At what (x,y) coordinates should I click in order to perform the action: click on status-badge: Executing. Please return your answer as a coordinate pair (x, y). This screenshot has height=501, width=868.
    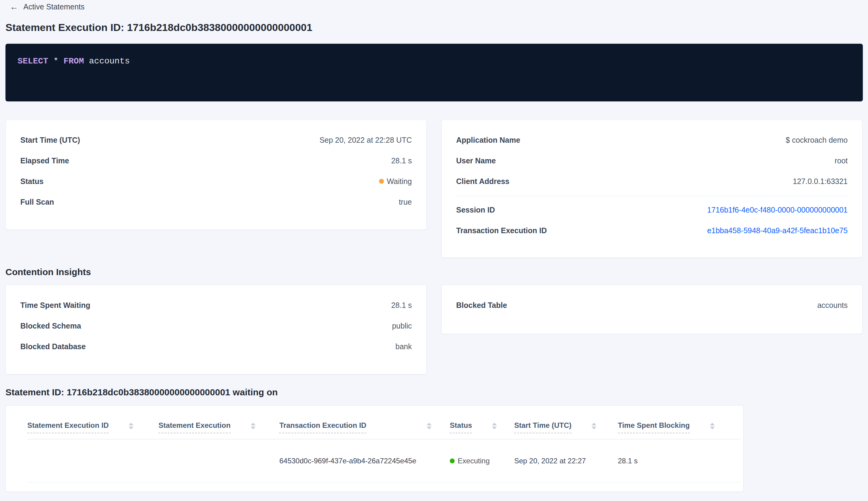
    Looking at the image, I should click on (470, 461).